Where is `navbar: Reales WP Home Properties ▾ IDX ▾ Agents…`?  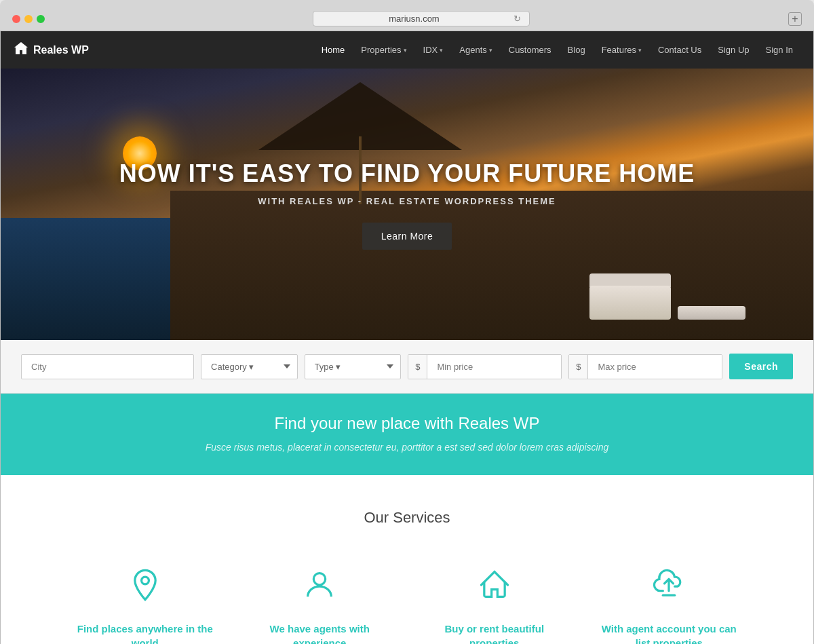 navbar: Reales WP Home Properties ▾ IDX ▾ Agents… is located at coordinates (407, 50).